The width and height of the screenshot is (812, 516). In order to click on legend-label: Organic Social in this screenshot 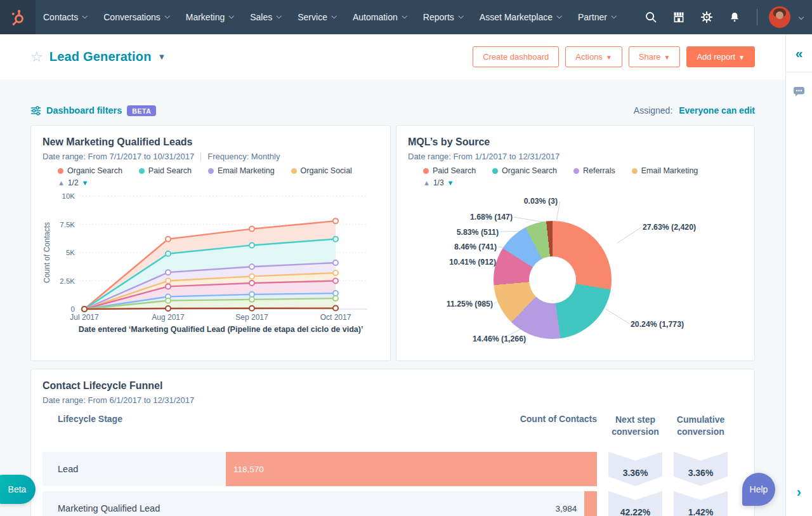, I will do `click(326, 171)`.